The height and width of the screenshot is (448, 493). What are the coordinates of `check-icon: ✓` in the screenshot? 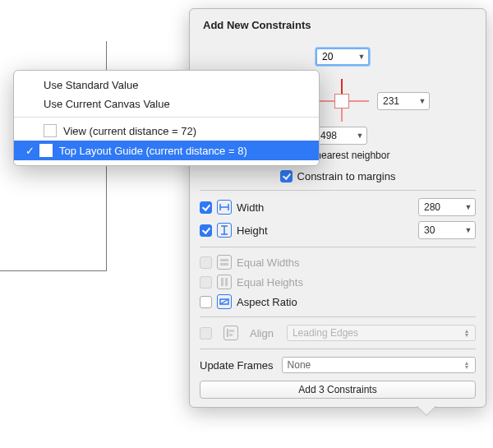 It's located at (30, 151).